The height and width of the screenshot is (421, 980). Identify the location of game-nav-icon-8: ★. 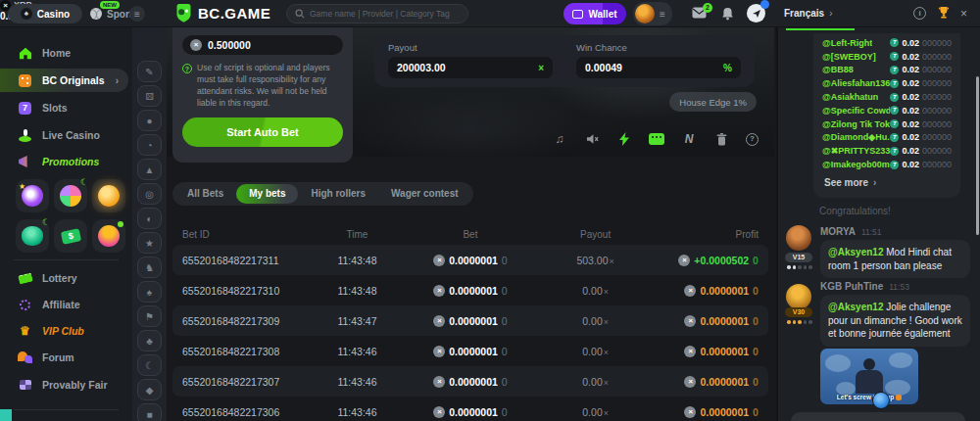
(149, 243).